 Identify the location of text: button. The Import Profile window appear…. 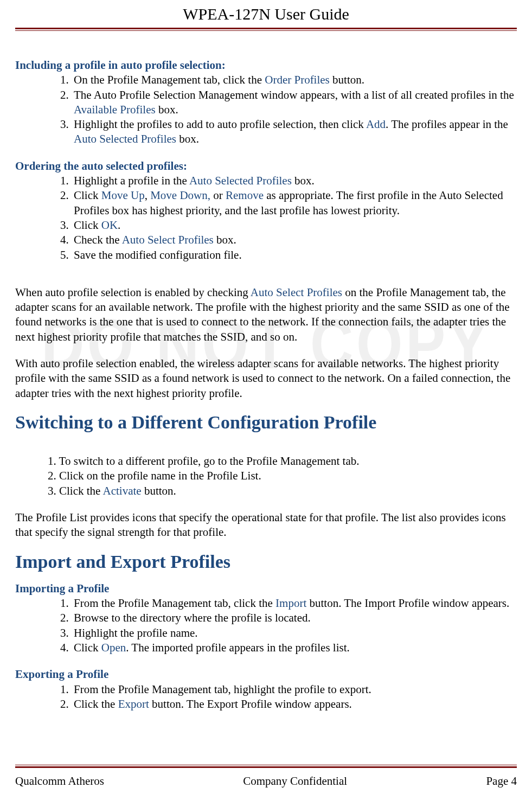
(408, 603).